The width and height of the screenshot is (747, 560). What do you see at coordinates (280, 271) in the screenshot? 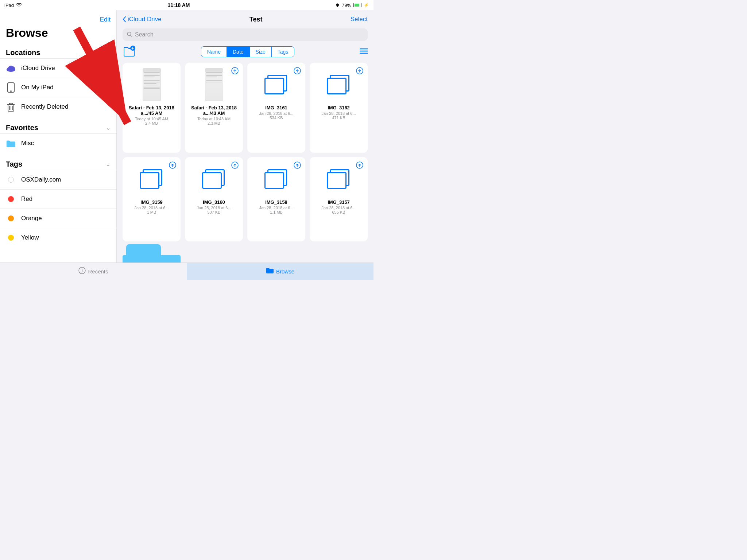
I see `tab-browse: Browse` at bounding box center [280, 271].